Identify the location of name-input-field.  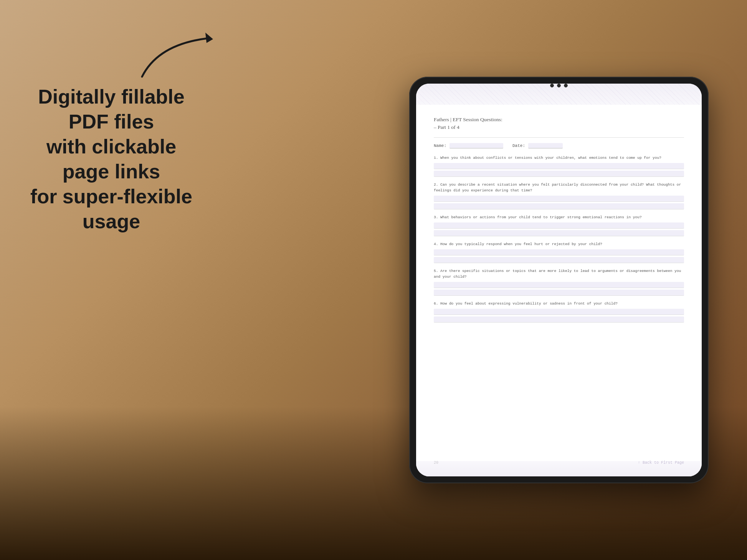
(476, 146).